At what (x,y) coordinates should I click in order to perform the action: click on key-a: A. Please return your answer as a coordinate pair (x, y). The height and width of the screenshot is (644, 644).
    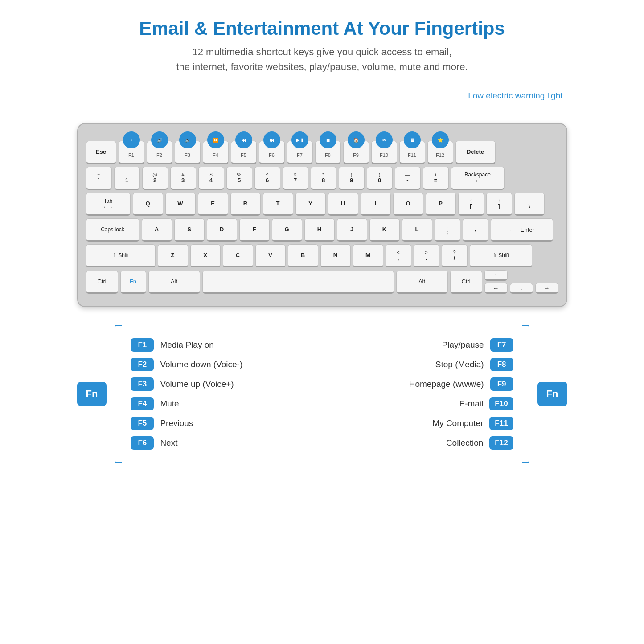
    Looking at the image, I should click on (157, 230).